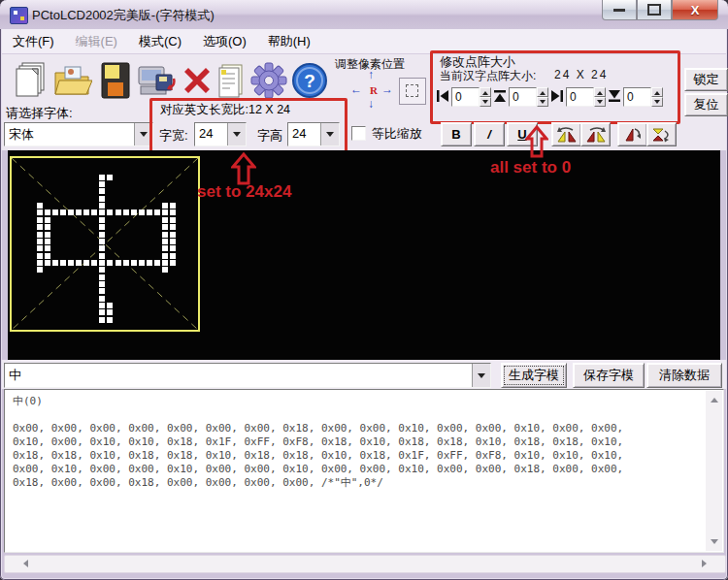 The image size is (728, 580). I want to click on output-line: 中(0), so click(356, 402).